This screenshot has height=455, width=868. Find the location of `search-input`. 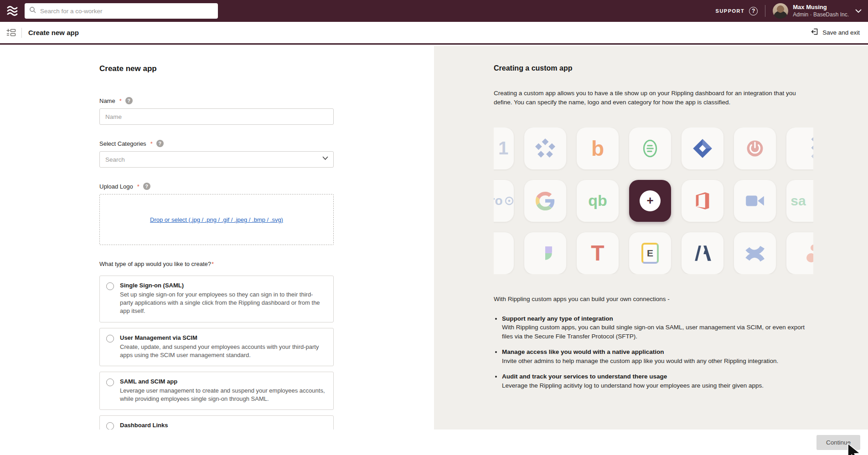

search-input is located at coordinates (127, 11).